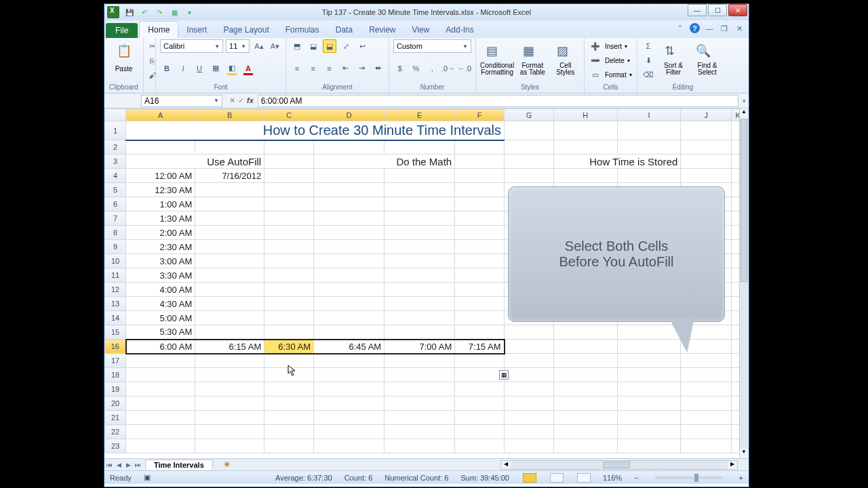 Image resolution: width=868 pixels, height=488 pixels. I want to click on qat-print-icon: ▦, so click(174, 12).